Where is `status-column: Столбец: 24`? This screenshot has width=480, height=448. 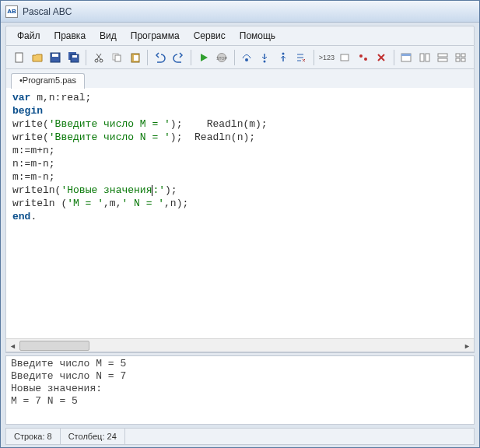 status-column: Столбец: 24 is located at coordinates (93, 436).